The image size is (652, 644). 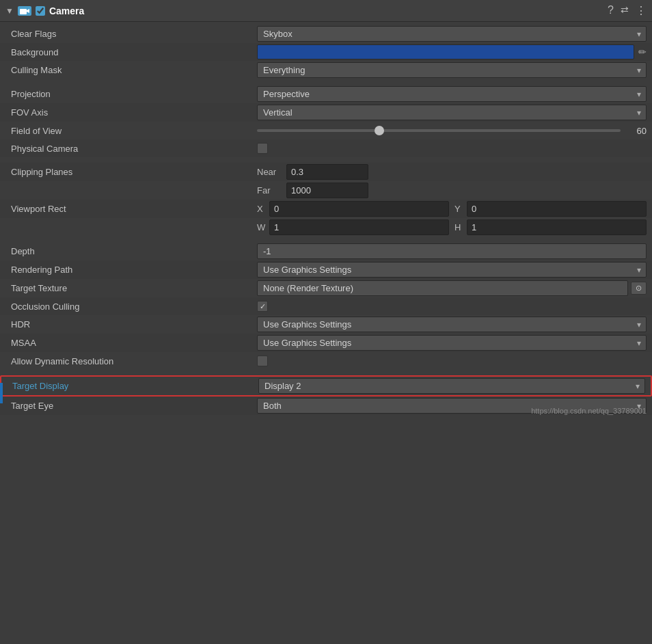 I want to click on hdr-dropdown-wrapper: Use Graphics Settings, so click(x=452, y=324).